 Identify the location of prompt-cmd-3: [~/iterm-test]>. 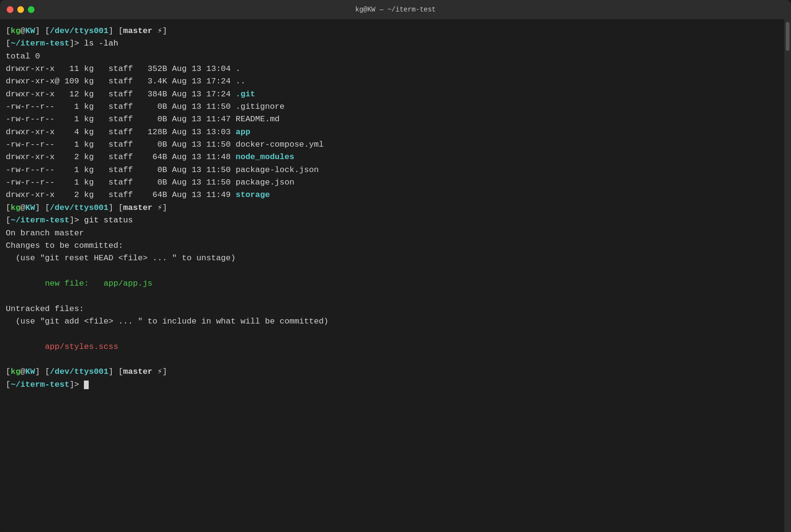
(394, 385).